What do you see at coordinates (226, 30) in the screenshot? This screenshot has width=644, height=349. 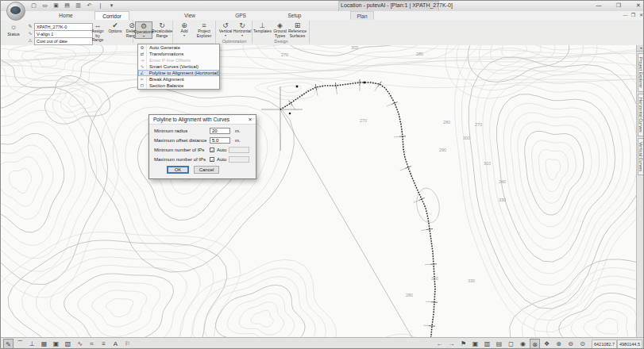 I see `vertical-button: ↺Vertical▾` at bounding box center [226, 30].